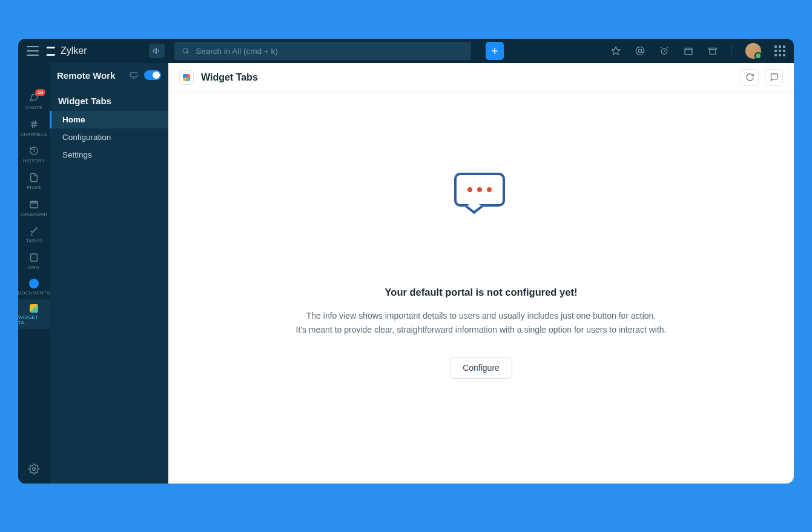 This screenshot has width=812, height=532. I want to click on rail-label: TASKS, so click(34, 241).